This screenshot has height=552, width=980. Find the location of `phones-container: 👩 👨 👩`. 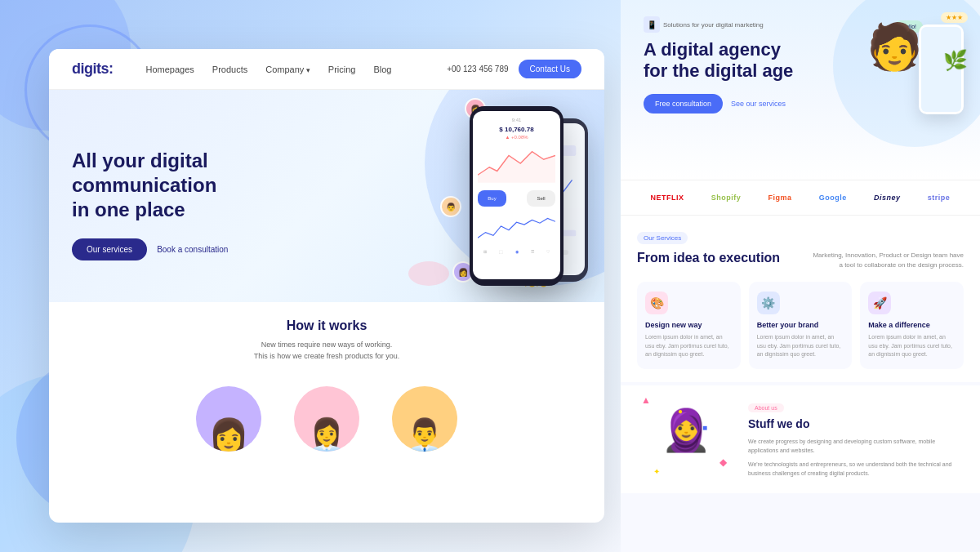

phones-container: 👩 👨 👩 is located at coordinates (486, 200).